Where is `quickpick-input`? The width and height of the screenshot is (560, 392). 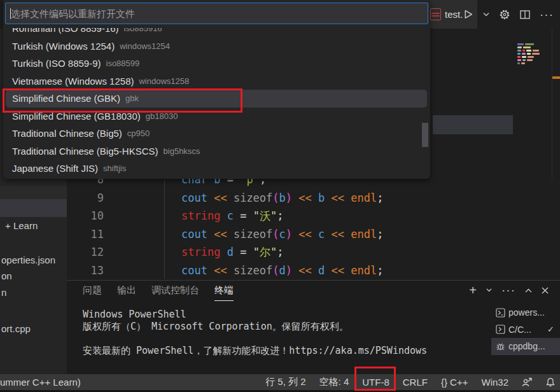
quickpick-input is located at coordinates (216, 14).